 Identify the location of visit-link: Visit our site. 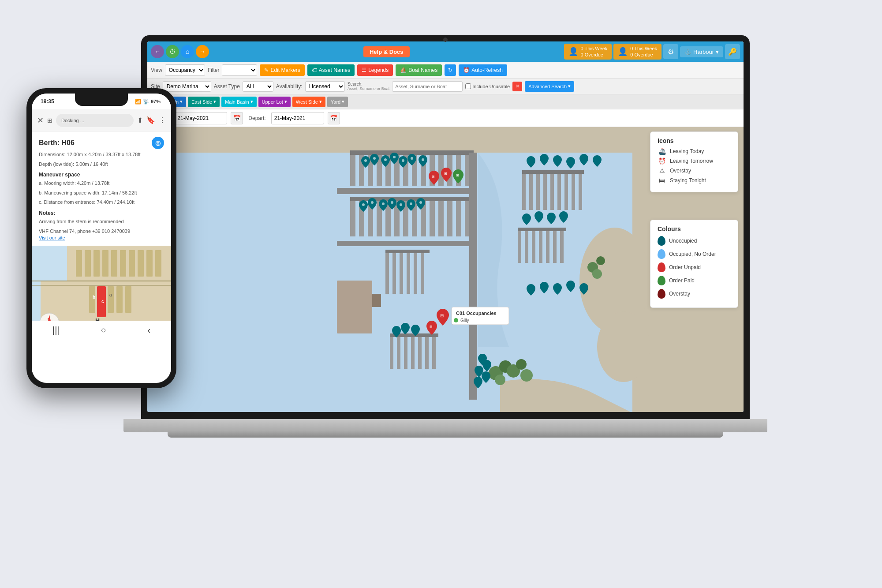
(101, 238).